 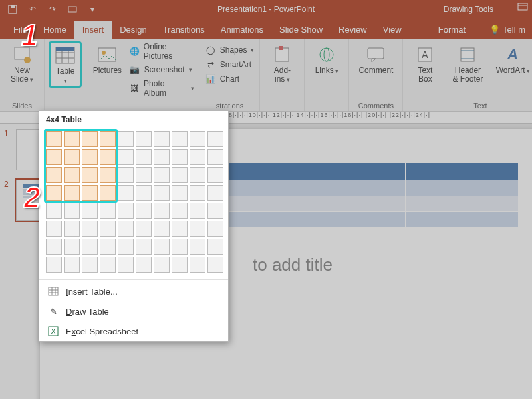 I want to click on pictures-button: Pictures, so click(x=108, y=59).